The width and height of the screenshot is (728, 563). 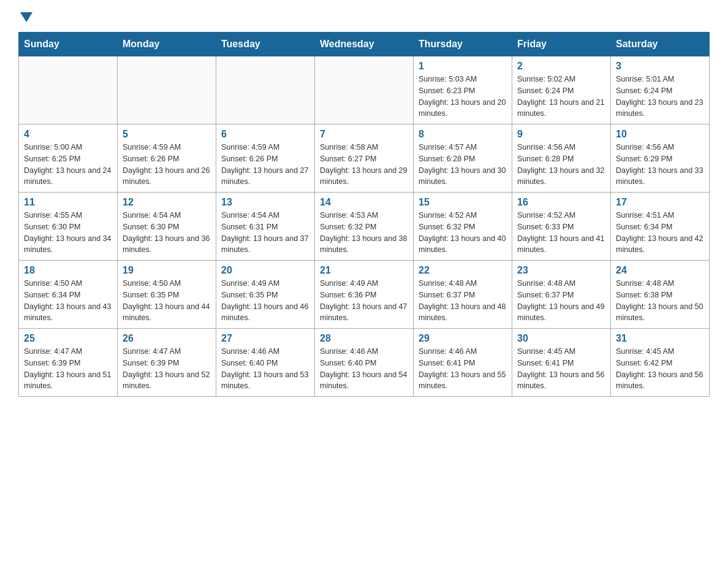 What do you see at coordinates (561, 233) in the screenshot?
I see `day-info: Sunrise: 4:52 AM Sunset: 6:33 PM Dayligh…` at bounding box center [561, 233].